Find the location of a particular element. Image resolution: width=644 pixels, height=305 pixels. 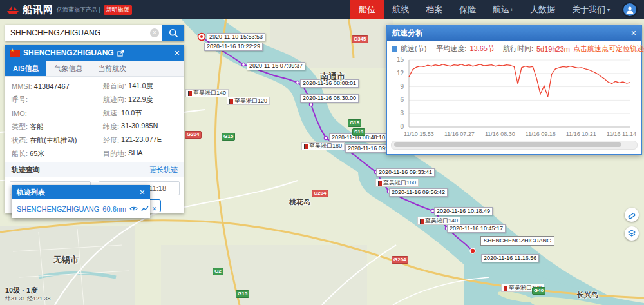

brand-logo: 船讯网 亿海蓝旗下产品 | 新明旗版 is located at coordinates (66, 10).